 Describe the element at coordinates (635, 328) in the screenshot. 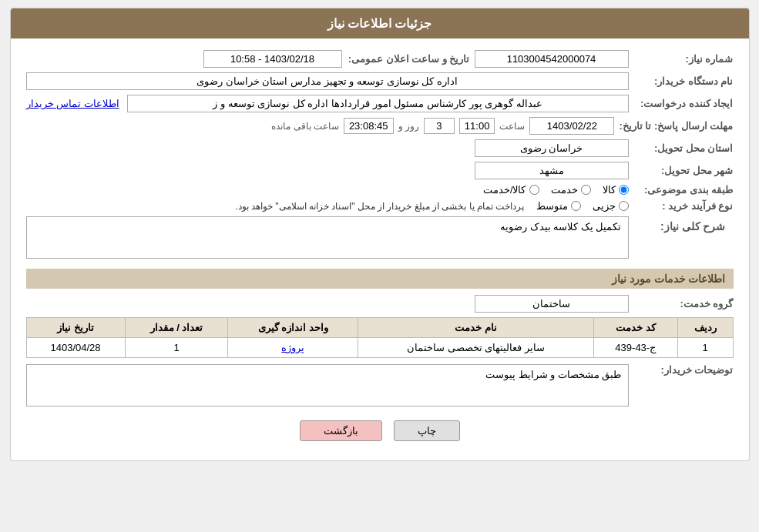

I see `col-kod: کد خدمت` at that location.